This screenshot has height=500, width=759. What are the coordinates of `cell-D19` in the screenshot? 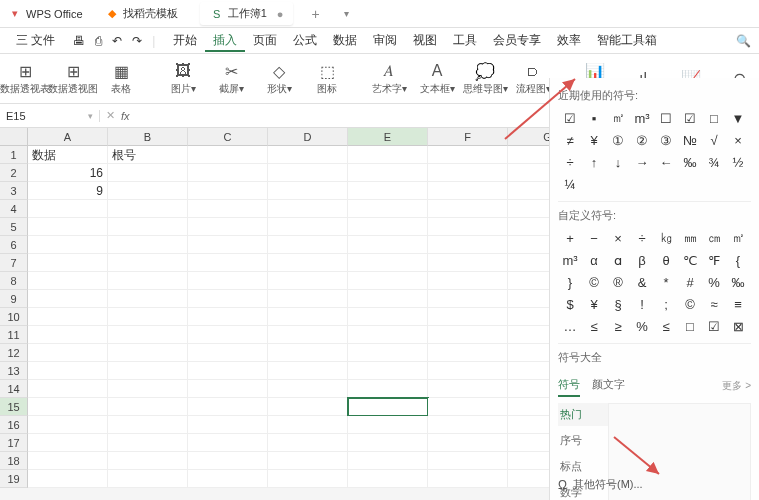 It's located at (308, 479).